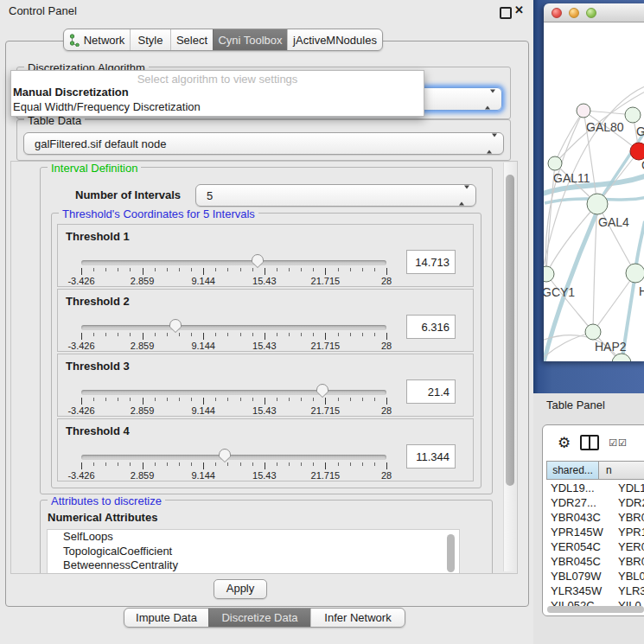  What do you see at coordinates (595, 591) in the screenshot?
I see `table-row: YLR345WYLR3` at bounding box center [595, 591].